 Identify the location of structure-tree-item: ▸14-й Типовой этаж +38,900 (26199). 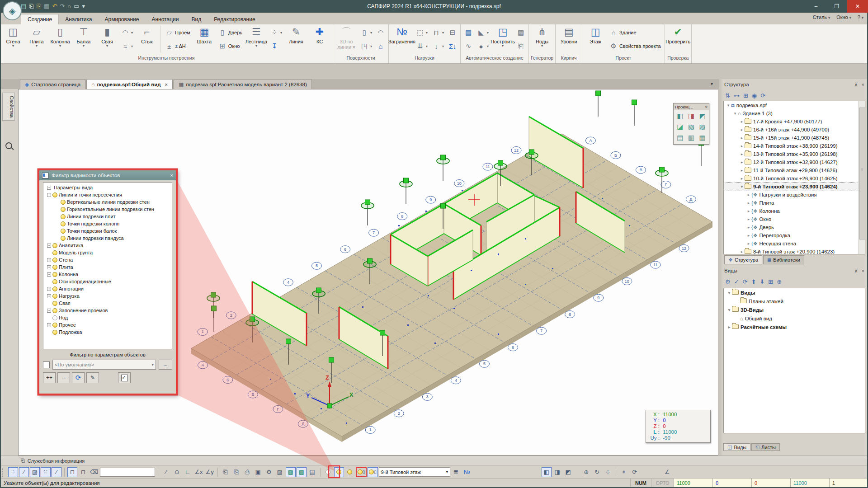
(794, 146).